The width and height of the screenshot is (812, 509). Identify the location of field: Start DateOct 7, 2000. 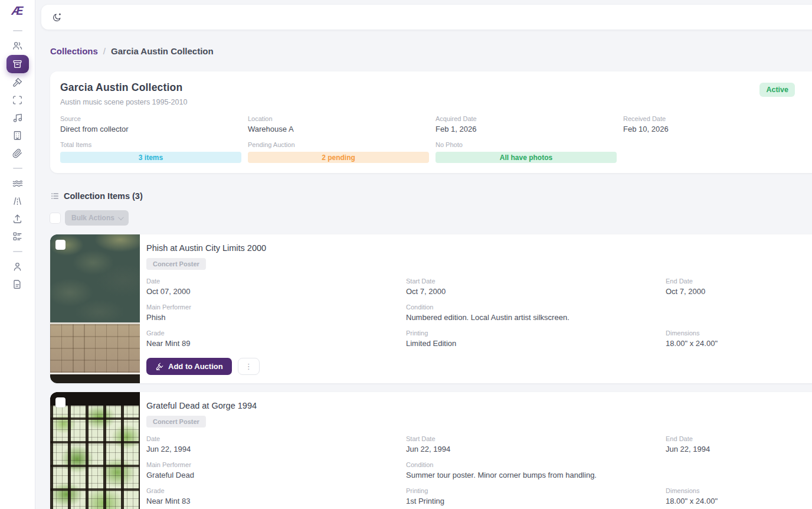
(536, 287).